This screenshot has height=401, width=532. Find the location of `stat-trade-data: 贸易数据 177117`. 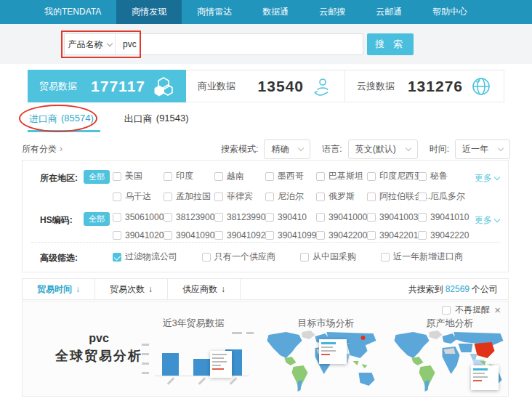

stat-trade-data: 贸易数据 177117 is located at coordinates (107, 86).